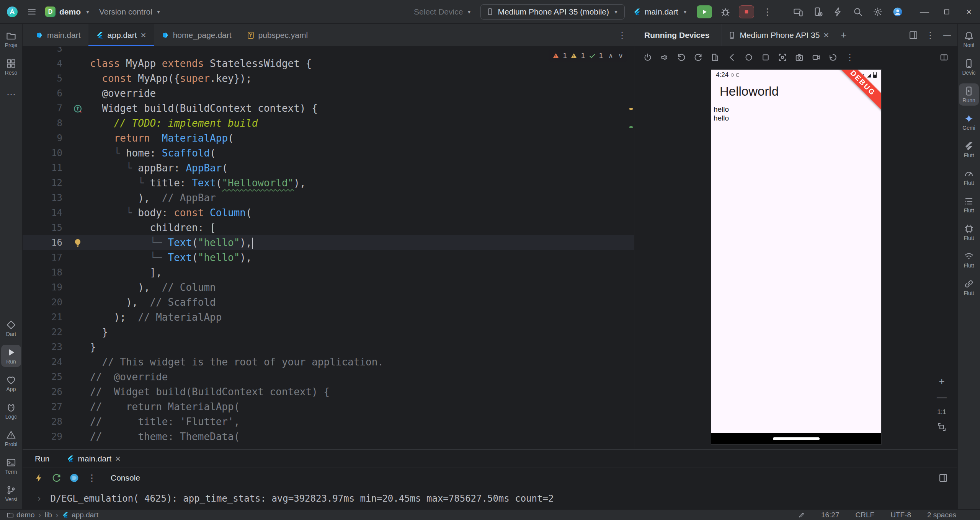 The image size is (980, 520). What do you see at coordinates (631, 127) in the screenshot?
I see `string-mark` at bounding box center [631, 127].